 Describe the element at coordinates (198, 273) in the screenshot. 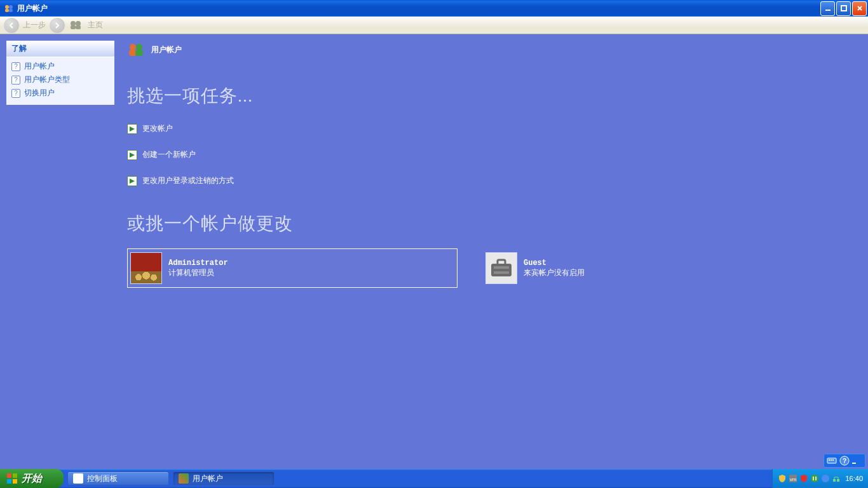

I see `account-role: 计算机管理员` at that location.